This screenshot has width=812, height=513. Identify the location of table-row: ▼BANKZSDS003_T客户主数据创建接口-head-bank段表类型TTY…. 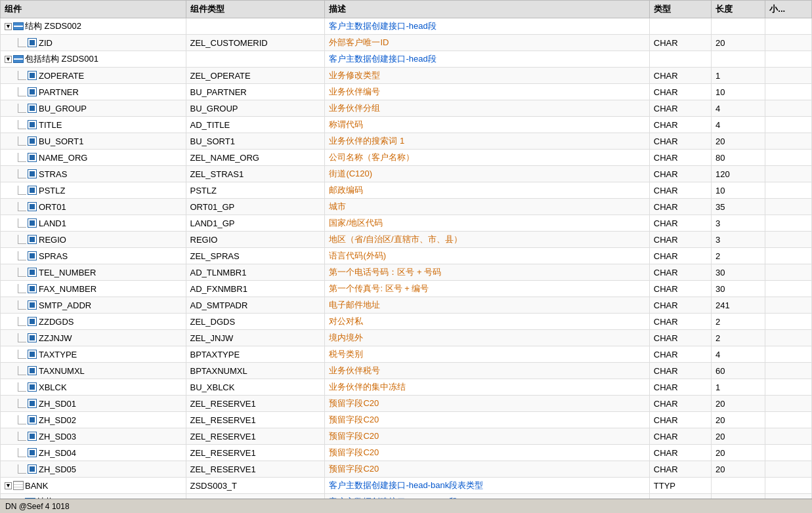
(406, 485).